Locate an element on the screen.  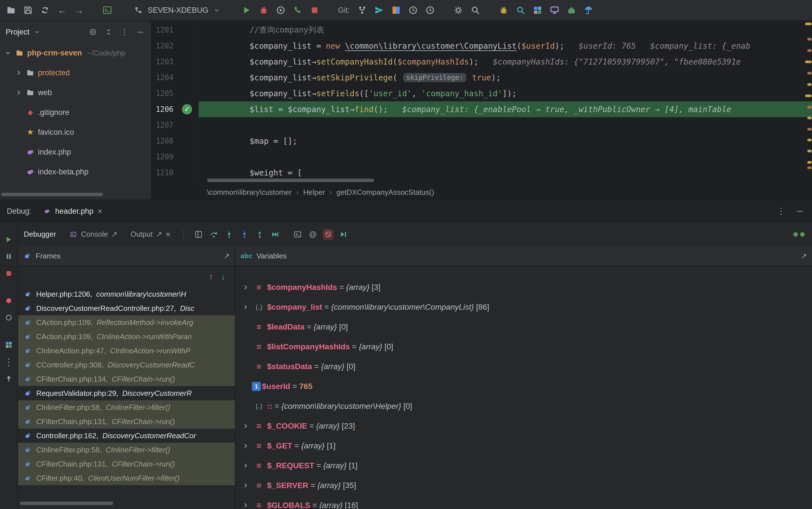
pause-icon is located at coordinates (9, 257).